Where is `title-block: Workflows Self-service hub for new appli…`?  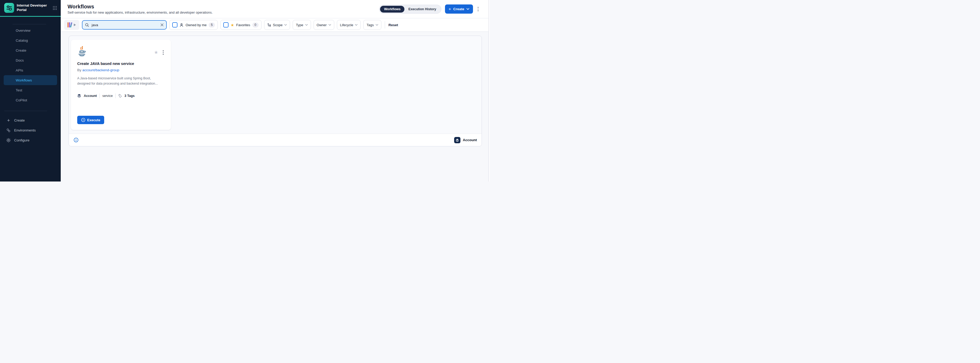 title-block: Workflows Self-service hub for new appli… is located at coordinates (140, 9).